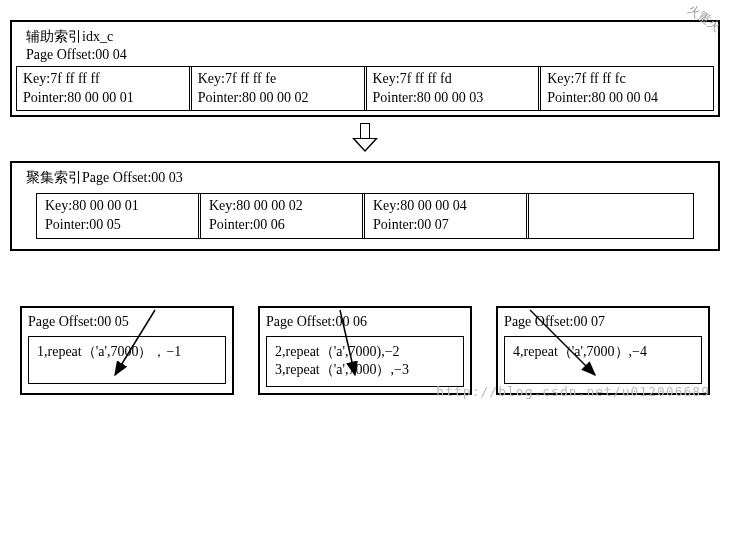 The width and height of the screenshot is (730, 544). What do you see at coordinates (603, 360) in the screenshot?
I see `leaf-body: 4,repeat（'a',7000）,−4` at bounding box center [603, 360].